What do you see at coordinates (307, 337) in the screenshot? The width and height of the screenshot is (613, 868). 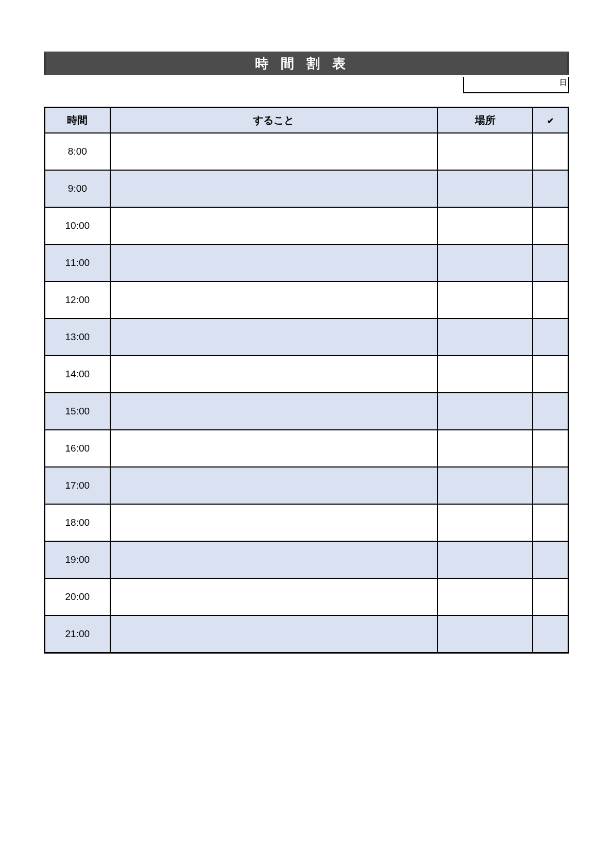 I see `table-row: 13:00` at bounding box center [307, 337].